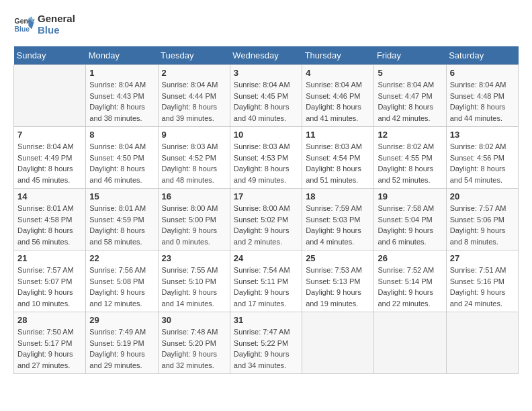 The width and height of the screenshot is (532, 411). Describe the element at coordinates (50, 343) in the screenshot. I see `calendar-cell: 28Sunrise: 7:50 AM Sunset: 5:17 PM Dayli…` at that location.